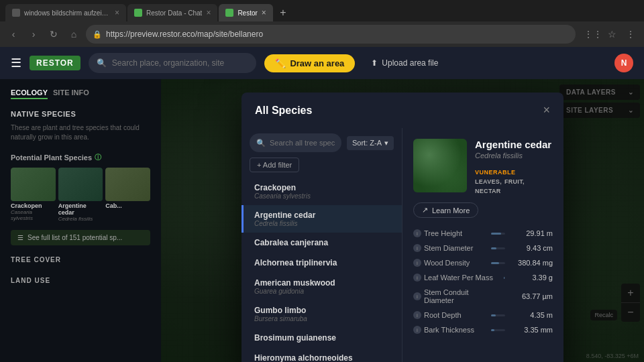 The width and height of the screenshot is (644, 362). I want to click on metric-row-3: i Leaf Water Per Mass 3.39 g, so click(483, 278).